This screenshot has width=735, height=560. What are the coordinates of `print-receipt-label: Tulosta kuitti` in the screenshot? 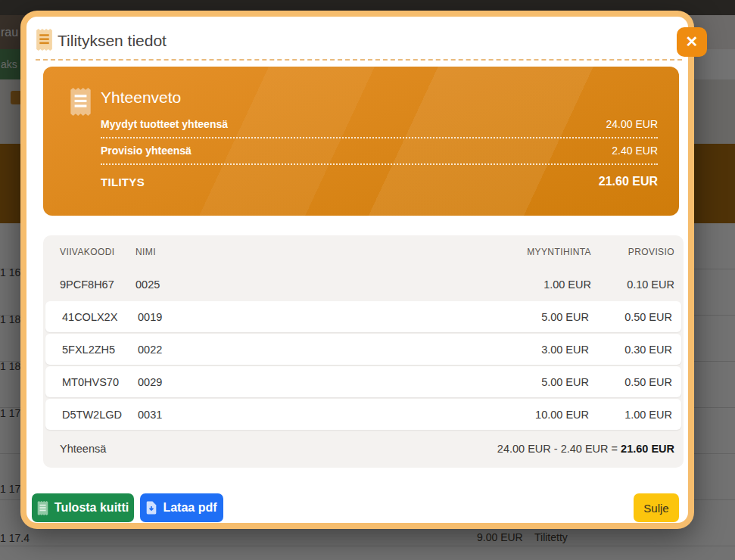 It's located at (92, 508).